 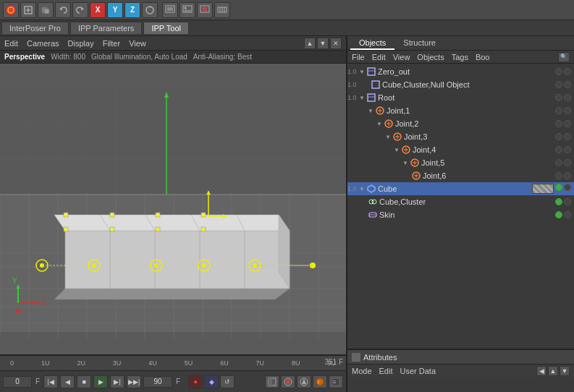 What do you see at coordinates (483, 57) in the screenshot?
I see `right-menu-boo: Boo` at bounding box center [483, 57].